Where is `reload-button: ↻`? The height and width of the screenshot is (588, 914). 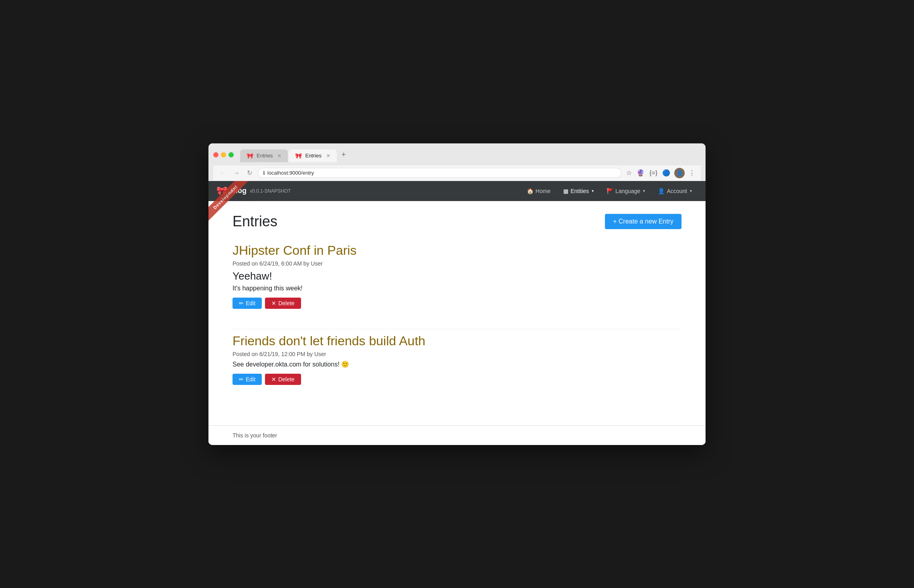
reload-button: ↻ is located at coordinates (249, 173).